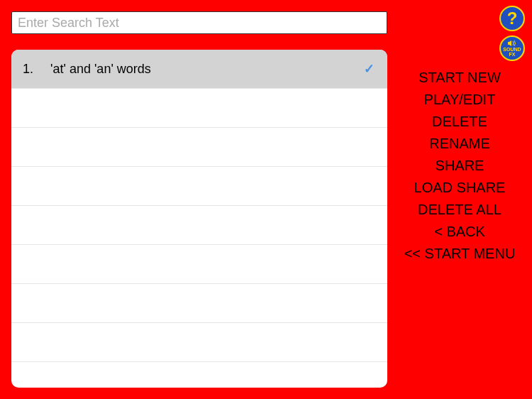 The height and width of the screenshot is (399, 532). Describe the element at coordinates (460, 78) in the screenshot. I see `start-new-button: START NEW` at that location.